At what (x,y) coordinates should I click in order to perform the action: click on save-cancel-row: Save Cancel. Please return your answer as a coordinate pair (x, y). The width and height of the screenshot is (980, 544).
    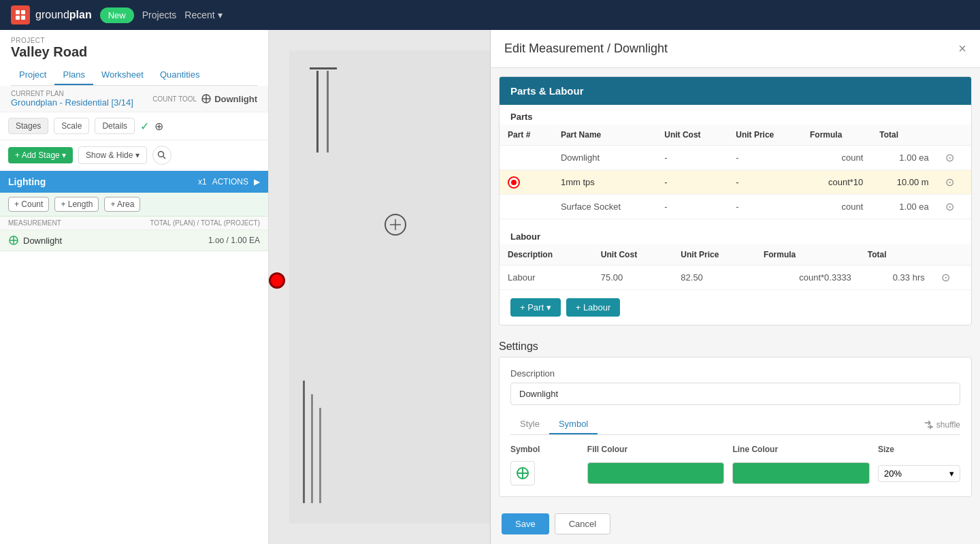
    Looking at the image, I should click on (735, 524).